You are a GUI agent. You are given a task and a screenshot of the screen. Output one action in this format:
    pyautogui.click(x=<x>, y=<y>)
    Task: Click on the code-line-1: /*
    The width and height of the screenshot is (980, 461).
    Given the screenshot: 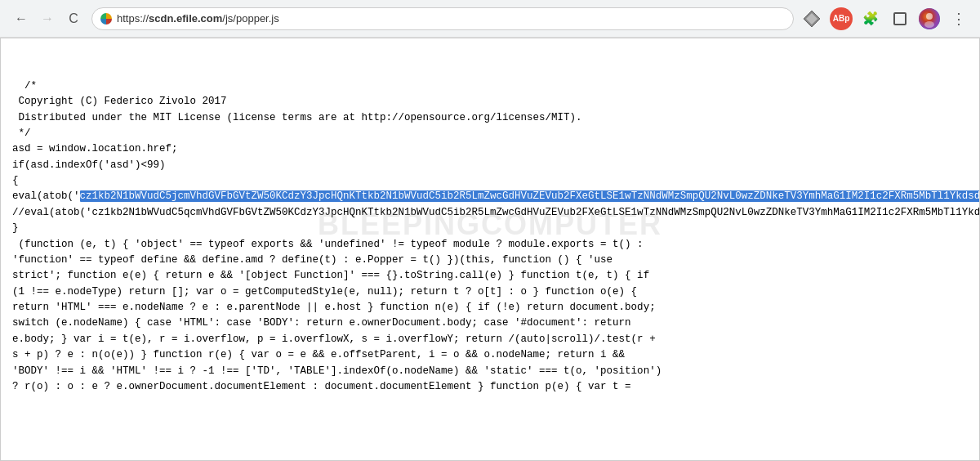 What is the action you would take?
    pyautogui.click(x=31, y=86)
    